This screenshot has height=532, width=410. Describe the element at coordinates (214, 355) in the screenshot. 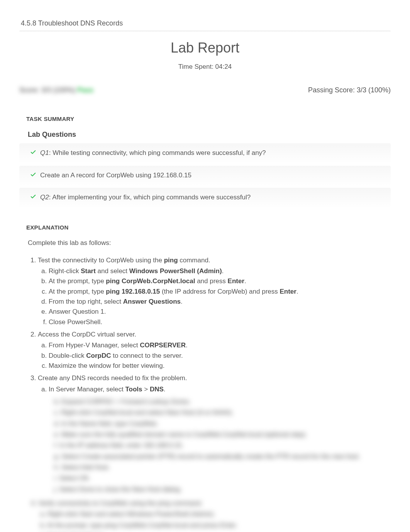

I see `step-2-substeps: From Hyper-V Manager, select CORPSERVER.…` at that location.